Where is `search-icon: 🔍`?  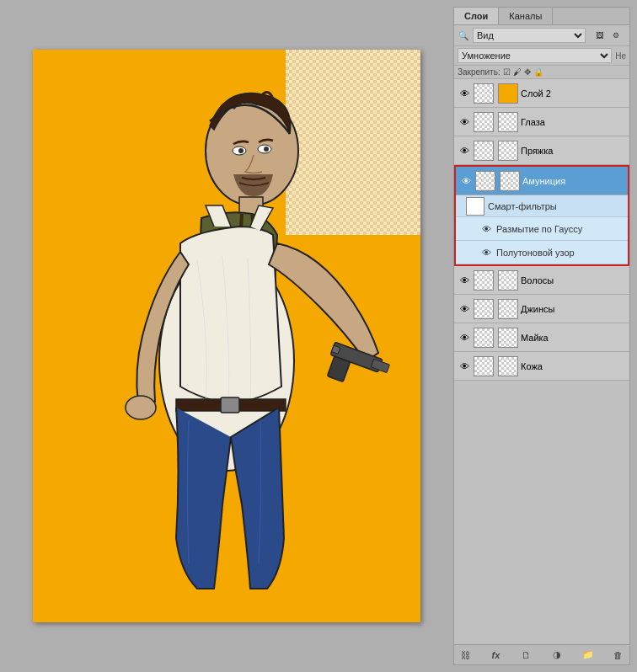
search-icon: 🔍 is located at coordinates (463, 35).